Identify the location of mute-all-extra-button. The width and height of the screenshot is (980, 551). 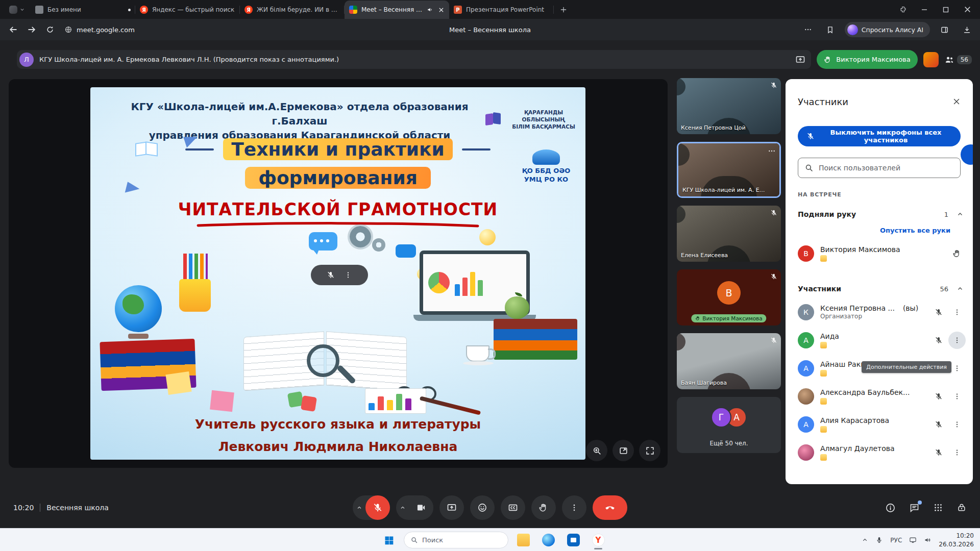
(967, 155).